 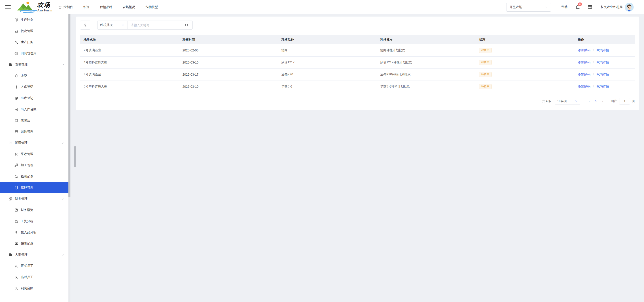 I want to click on cell-variety: 油亮K90, so click(x=327, y=74).